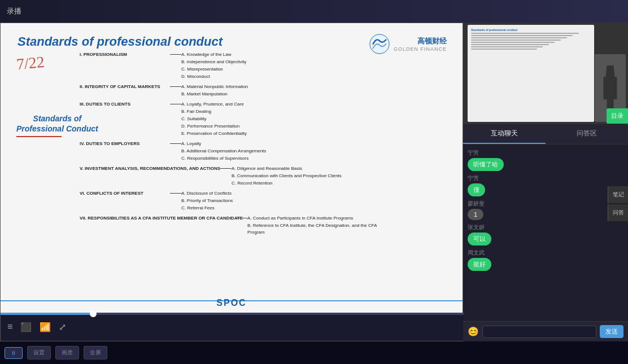 This screenshot has height=364, width=628. What do you see at coordinates (618, 213) in the screenshot?
I see `answer-button: 问答` at bounding box center [618, 213].